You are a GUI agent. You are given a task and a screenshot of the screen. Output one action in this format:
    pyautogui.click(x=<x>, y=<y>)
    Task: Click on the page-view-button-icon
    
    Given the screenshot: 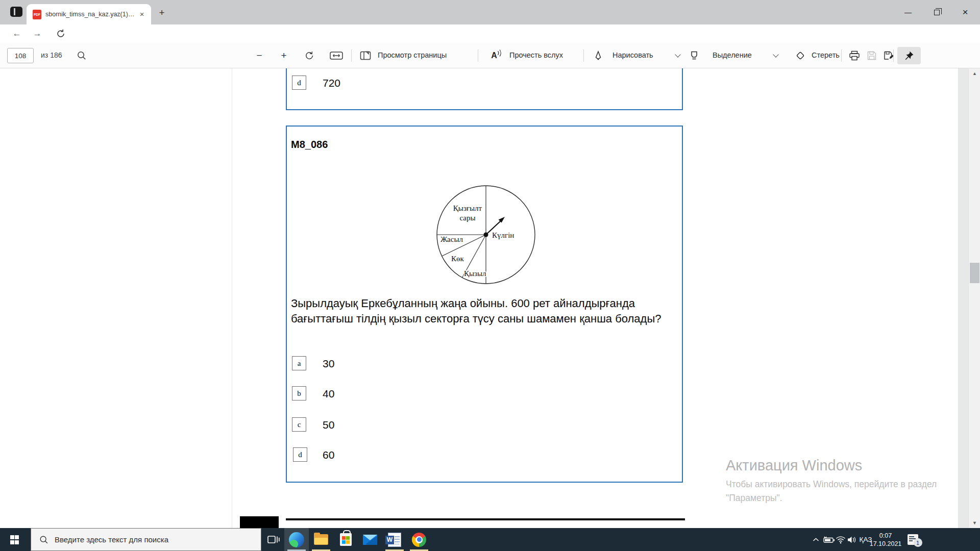 What is the action you would take?
    pyautogui.click(x=365, y=56)
    